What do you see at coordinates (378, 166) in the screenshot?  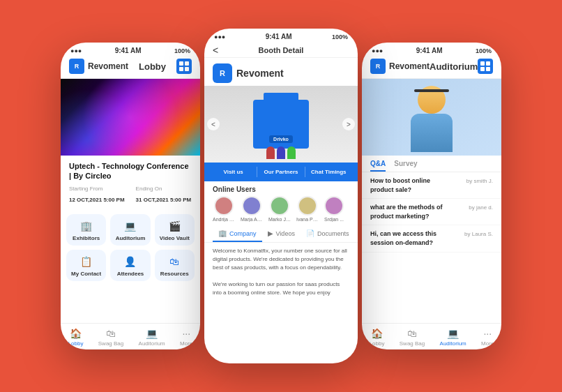 I see `qa-tab-qa: Q&A` at bounding box center [378, 166].